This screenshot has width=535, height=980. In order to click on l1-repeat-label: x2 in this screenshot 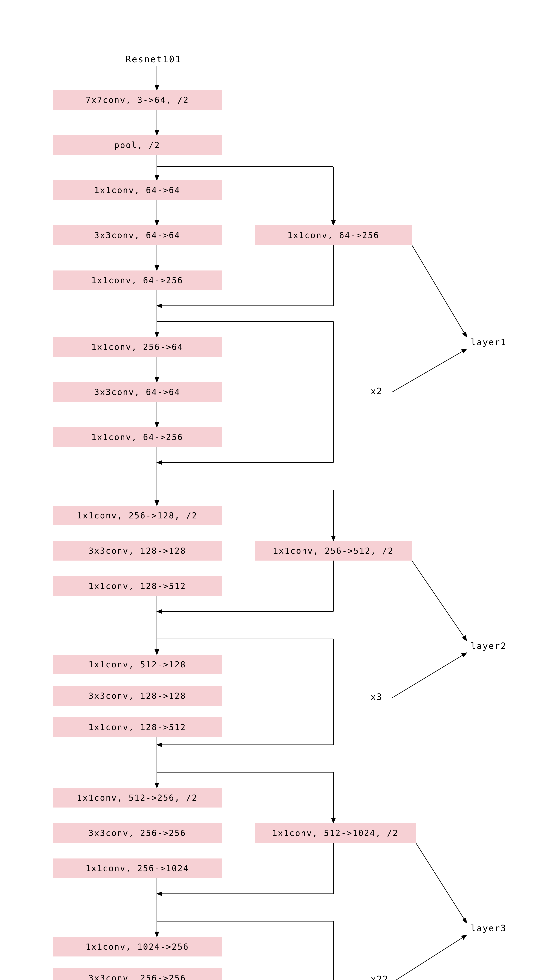, I will do `click(377, 391)`.